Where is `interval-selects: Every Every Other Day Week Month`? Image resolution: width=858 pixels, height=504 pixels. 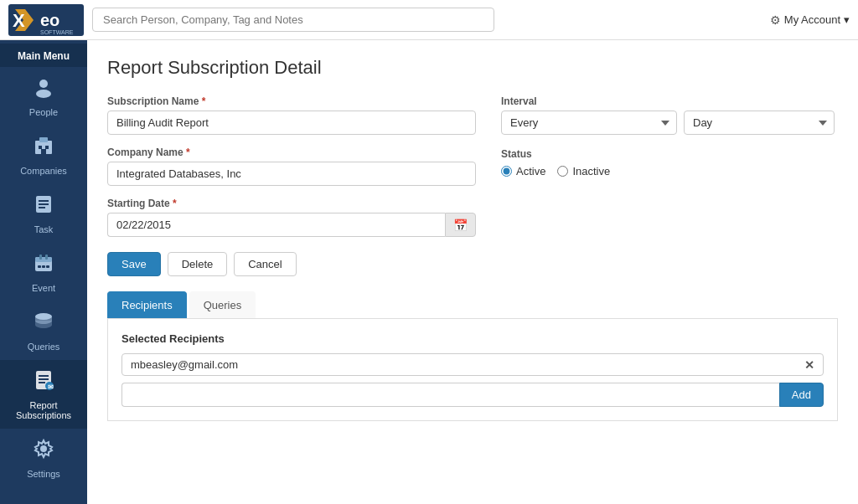 interval-selects: Every Every Other Day Week Month is located at coordinates (668, 122).